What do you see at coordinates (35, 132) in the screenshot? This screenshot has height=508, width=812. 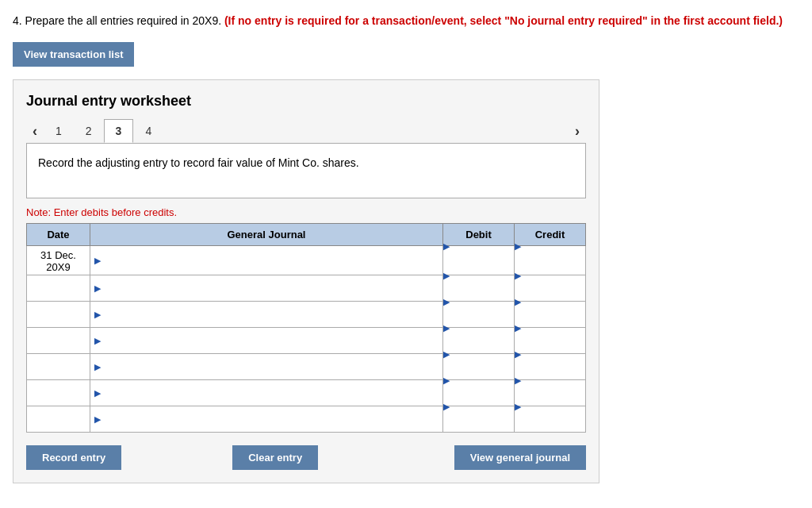 I see `prev-tab-arrow: ‹` at bounding box center [35, 132].